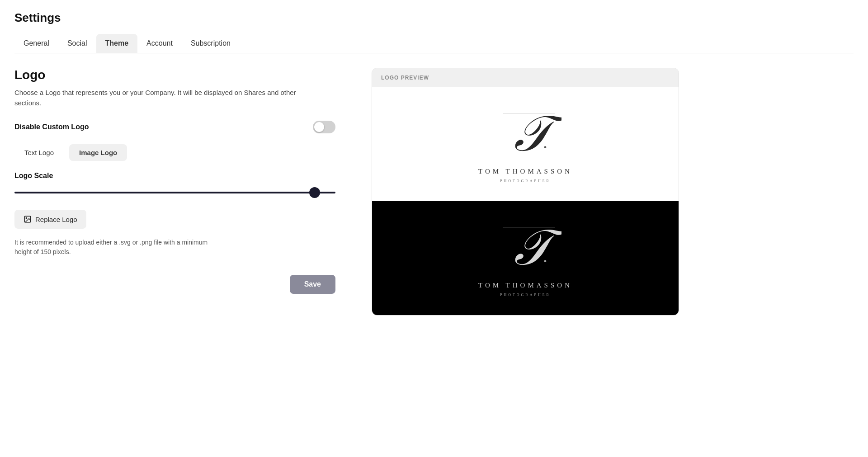 Image resolution: width=868 pixels, height=457 pixels. What do you see at coordinates (118, 247) in the screenshot?
I see `upload-hint: It is recommended to upload either a .sv…` at bounding box center [118, 247].